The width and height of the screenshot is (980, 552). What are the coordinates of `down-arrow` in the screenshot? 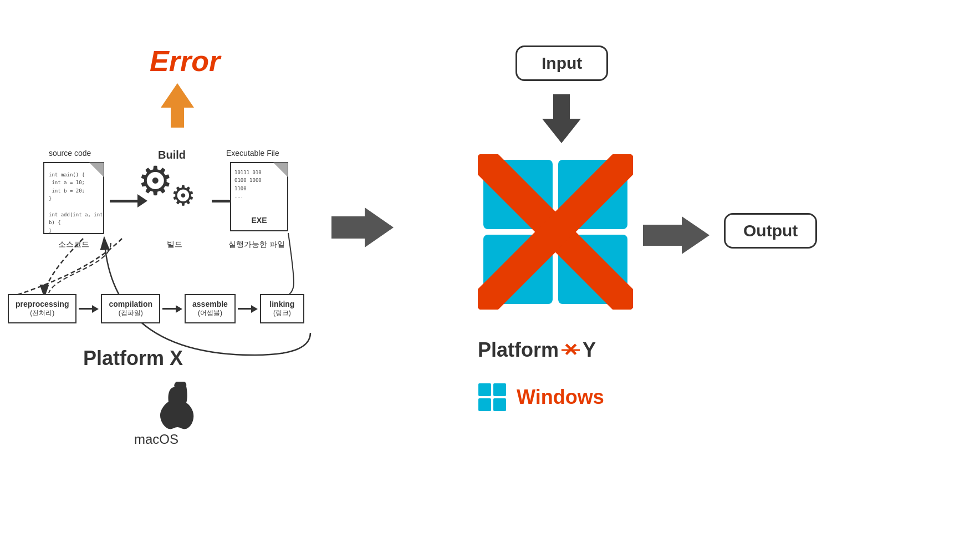 It's located at (562, 120).